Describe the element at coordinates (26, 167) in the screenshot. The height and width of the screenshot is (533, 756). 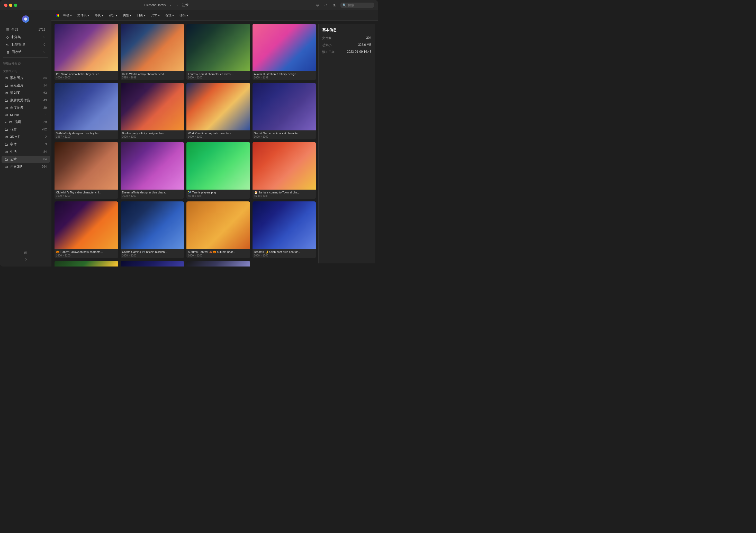
I see `sidebar-item-folder-12: 🗂 元素GIF 264` at that location.